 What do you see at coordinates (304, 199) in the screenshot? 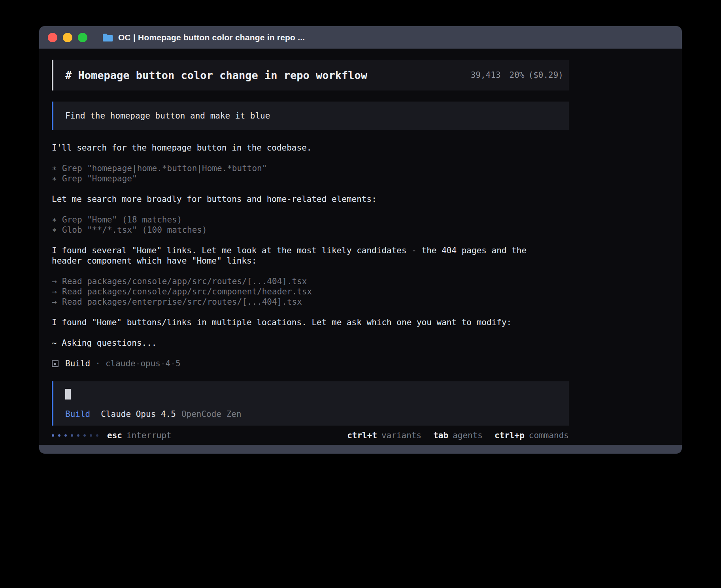
I see `assistant-message: Let me search more broadly for buttons a…` at bounding box center [304, 199].